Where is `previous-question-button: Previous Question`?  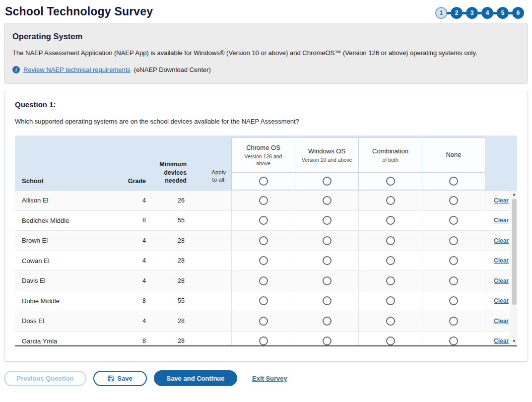
previous-question-button: Previous Question is located at coordinates (45, 378).